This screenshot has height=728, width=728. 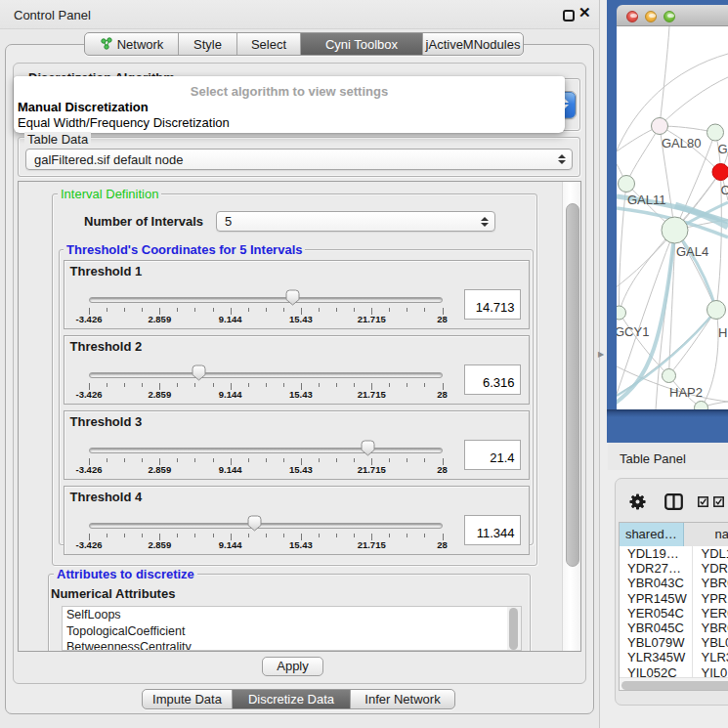 I want to click on attribute-list-item: SelfLoops, so click(x=291, y=616).